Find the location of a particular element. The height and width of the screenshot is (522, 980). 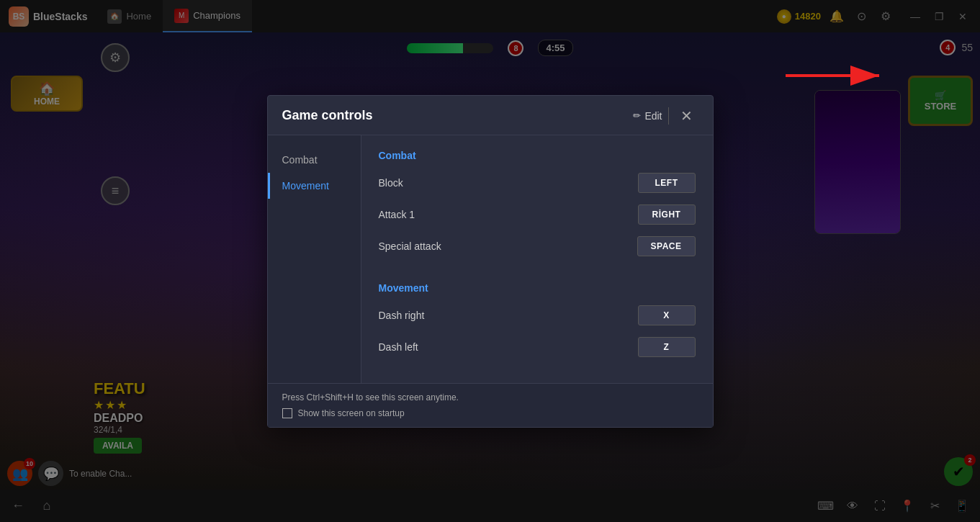

control-row-attack1: Attack 1 RİGHT is located at coordinates (537, 215).